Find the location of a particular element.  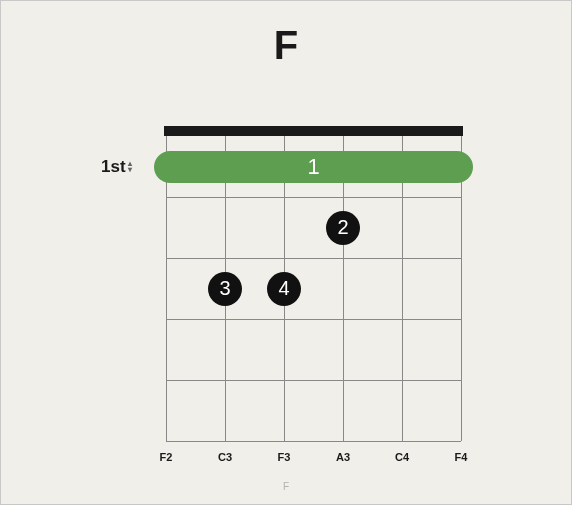

finger-dot: 4 is located at coordinates (284, 289).